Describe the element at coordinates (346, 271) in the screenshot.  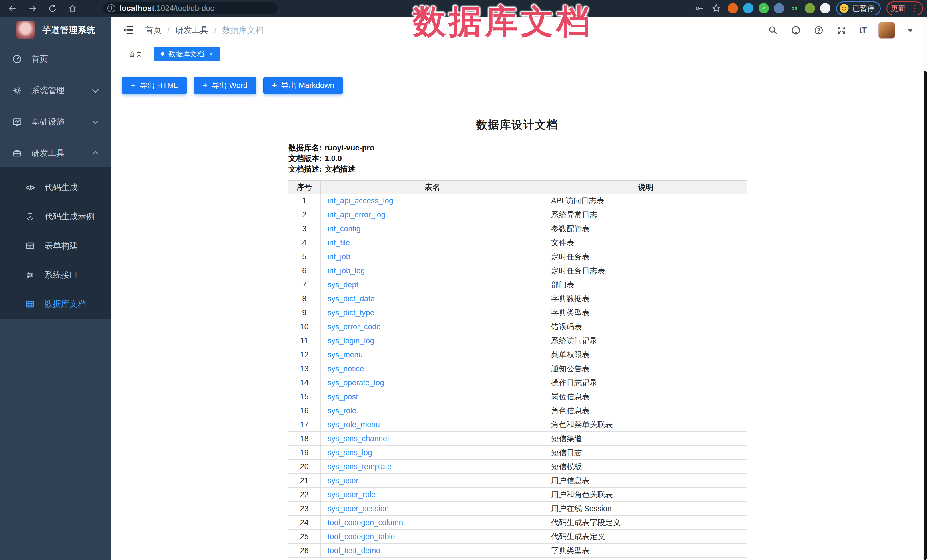
I see `table-name-link: inf_job_log` at that location.